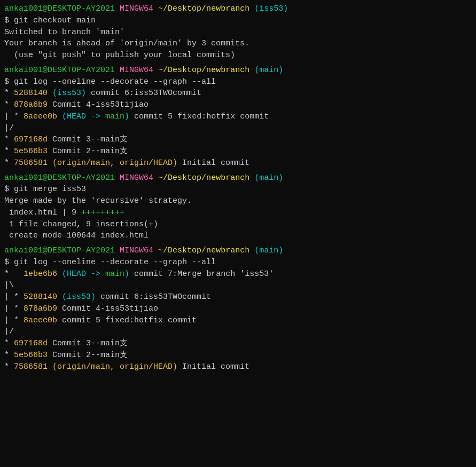 The width and height of the screenshot is (476, 467). I want to click on log-2-1: * 5288140 (iss53) commit 6:iss53TWOcommi…, so click(238, 93).